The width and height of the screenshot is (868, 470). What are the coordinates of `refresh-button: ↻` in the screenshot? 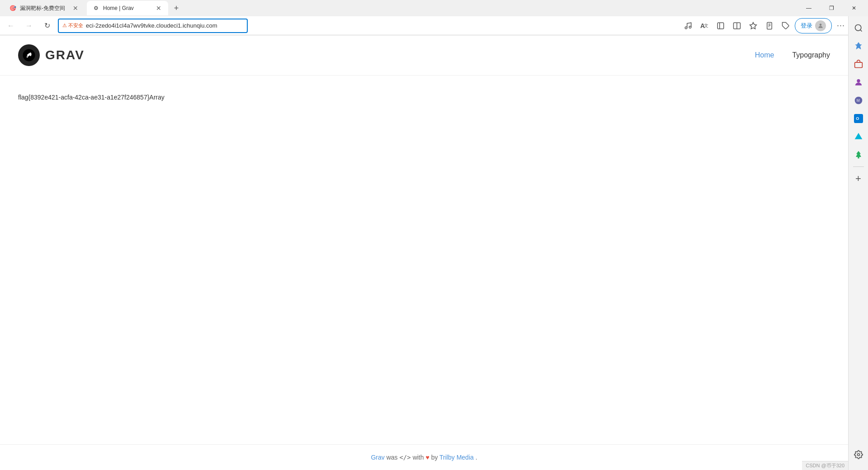 It's located at (47, 26).